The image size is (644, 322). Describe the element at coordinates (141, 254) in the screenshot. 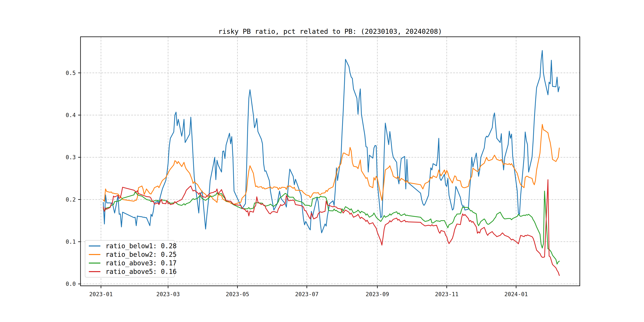

I see `legend-label: ratio_below2: 0.25` at that location.